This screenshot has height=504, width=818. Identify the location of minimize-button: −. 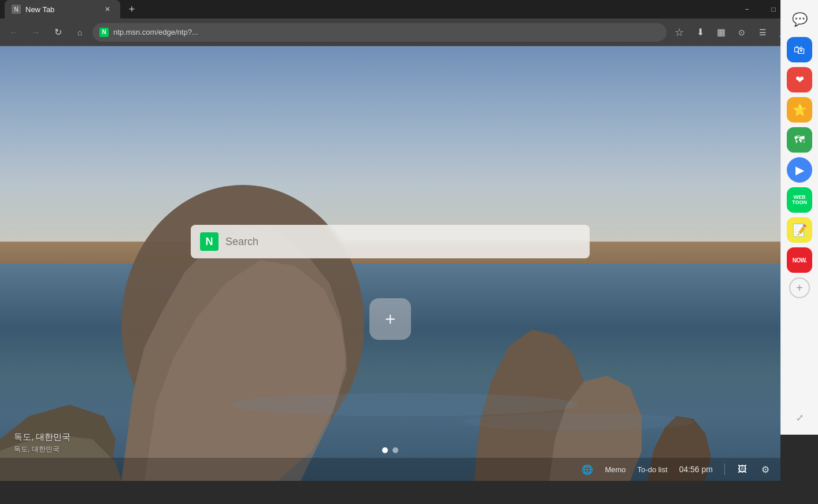
(747, 9).